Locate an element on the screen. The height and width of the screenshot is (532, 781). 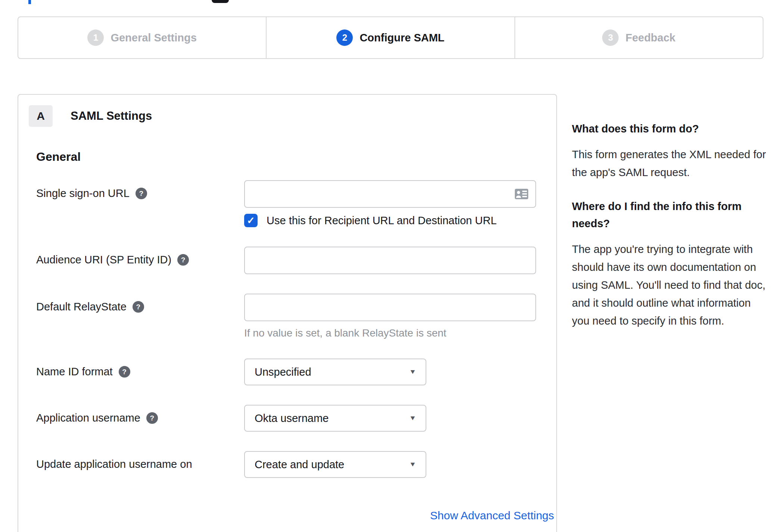
relaystate-hint: If no value is set, a blank RelayState i… is located at coordinates (391, 333).